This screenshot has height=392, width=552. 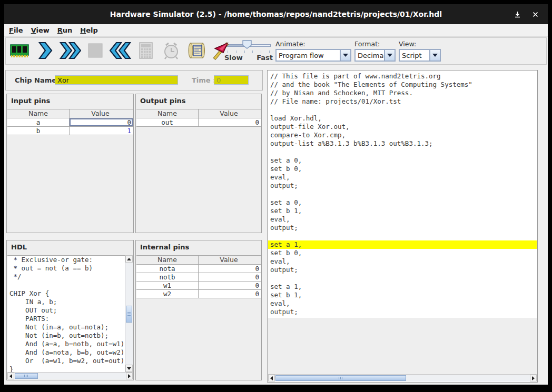 What do you see at coordinates (402, 169) in the screenshot?
I see `script-line: set b 0,` at bounding box center [402, 169].